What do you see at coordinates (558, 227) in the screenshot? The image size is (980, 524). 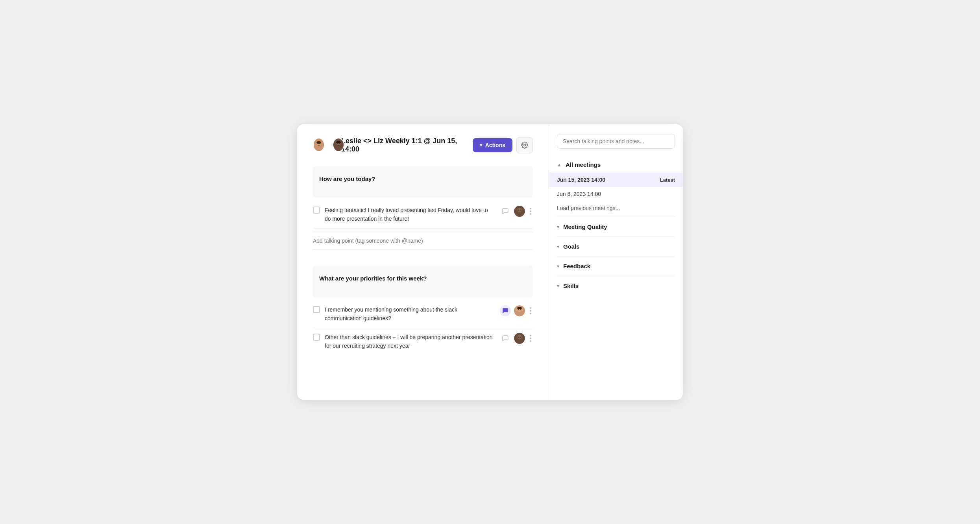 I see `chevron-down-icon-quality: ▾` at bounding box center [558, 227].